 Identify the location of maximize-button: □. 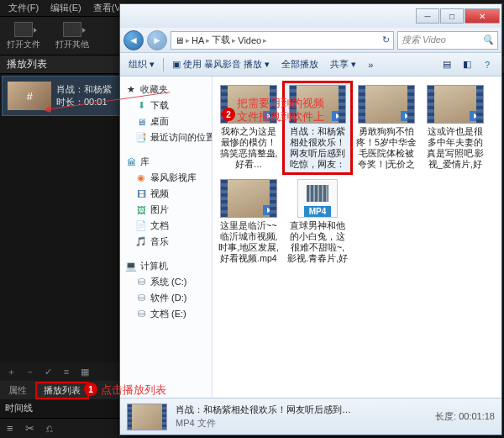
(452, 16).